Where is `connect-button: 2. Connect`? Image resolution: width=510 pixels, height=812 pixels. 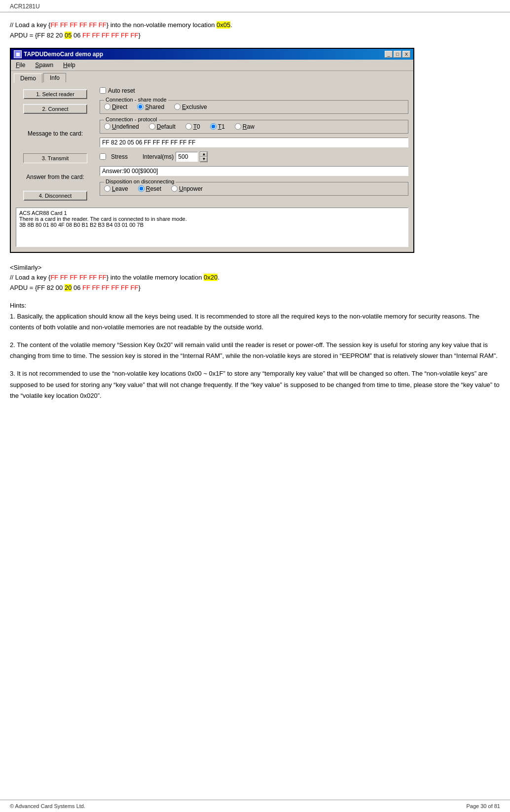
connect-button: 2. Connect is located at coordinates (55, 109).